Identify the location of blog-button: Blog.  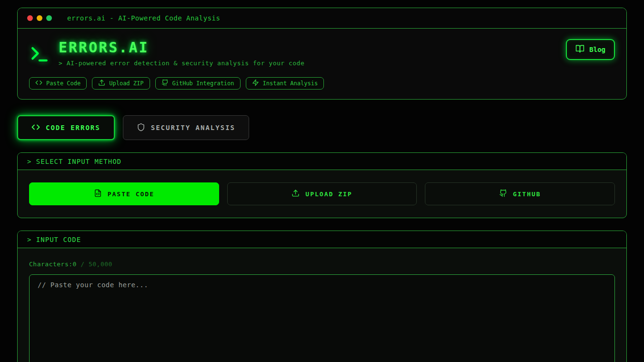
(591, 50).